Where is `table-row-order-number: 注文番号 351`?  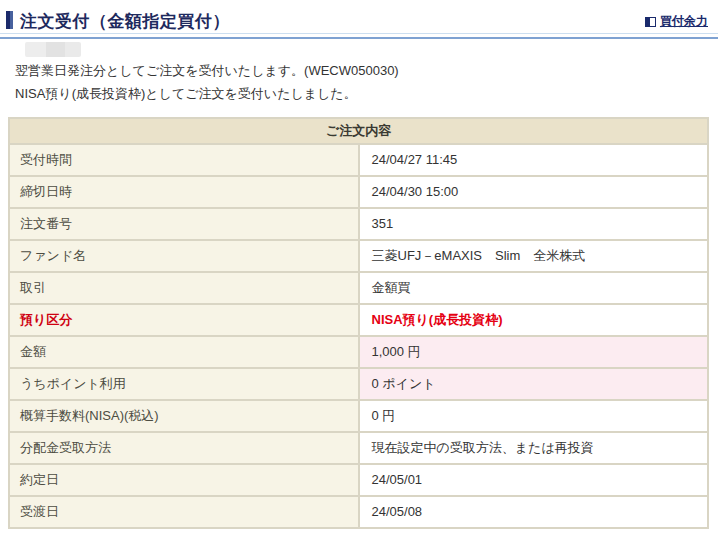 table-row-order-number: 注文番号 351 is located at coordinates (358, 224).